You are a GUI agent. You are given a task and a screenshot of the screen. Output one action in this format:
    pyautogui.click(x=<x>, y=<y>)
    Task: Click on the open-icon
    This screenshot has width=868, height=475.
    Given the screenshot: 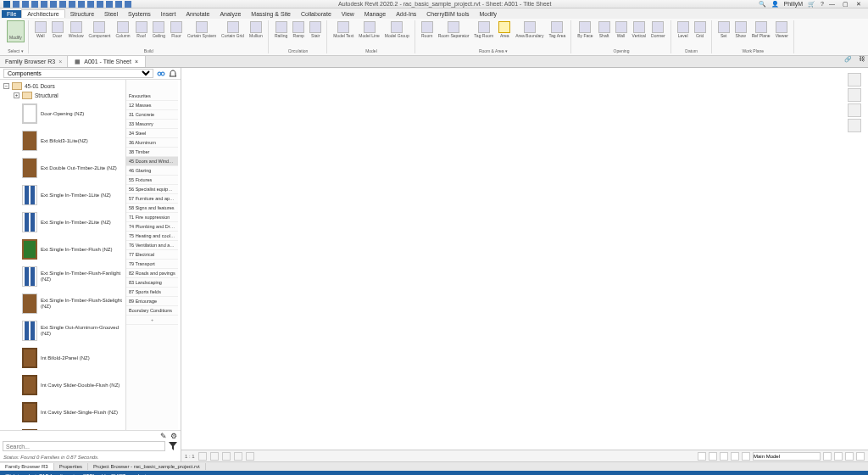 What is the action you would take?
    pyautogui.click(x=16, y=4)
    